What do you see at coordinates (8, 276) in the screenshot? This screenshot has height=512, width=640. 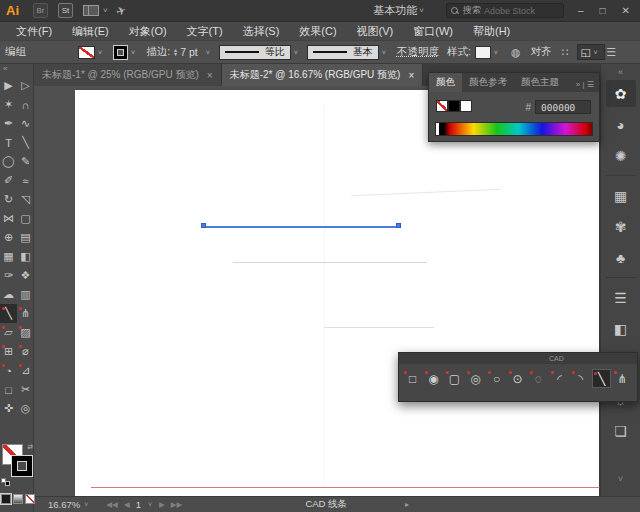 I see `eyedropper-tool: ✑` at bounding box center [8, 276].